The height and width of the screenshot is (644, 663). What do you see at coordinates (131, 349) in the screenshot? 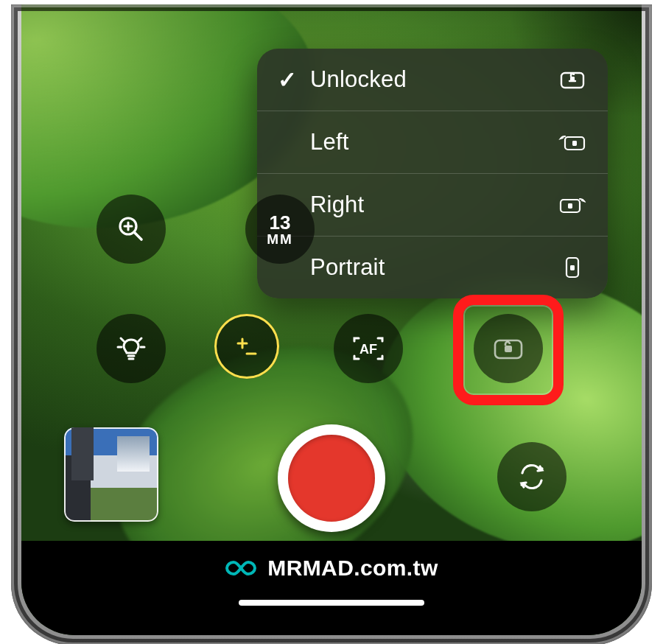
I see `light-button: Light` at bounding box center [131, 349].